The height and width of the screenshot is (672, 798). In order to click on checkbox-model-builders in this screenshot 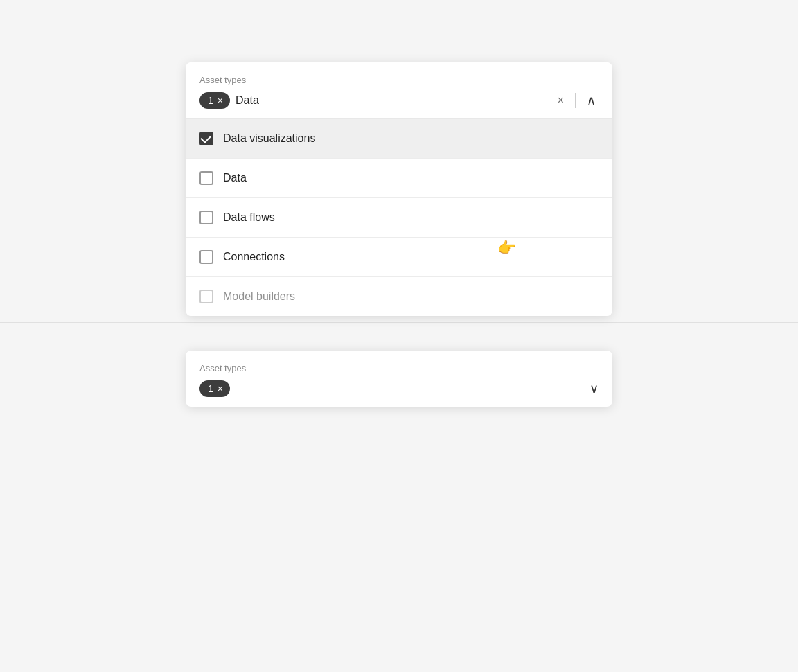, I will do `click(206, 297)`.